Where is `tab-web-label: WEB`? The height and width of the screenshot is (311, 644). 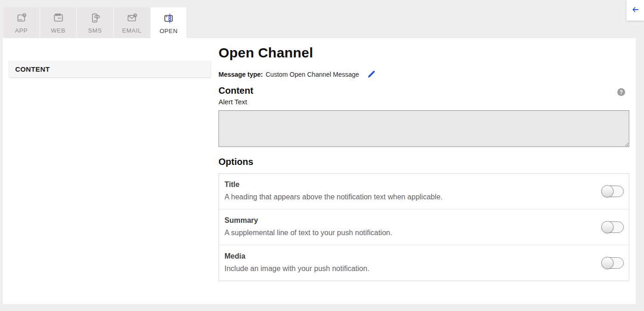 tab-web-label: WEB is located at coordinates (58, 30).